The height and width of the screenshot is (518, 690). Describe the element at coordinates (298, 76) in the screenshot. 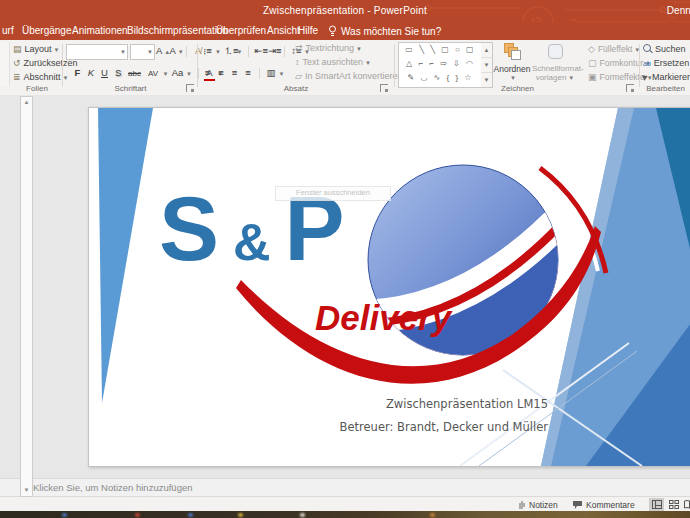

I see `smartart-icon: ▱` at that location.